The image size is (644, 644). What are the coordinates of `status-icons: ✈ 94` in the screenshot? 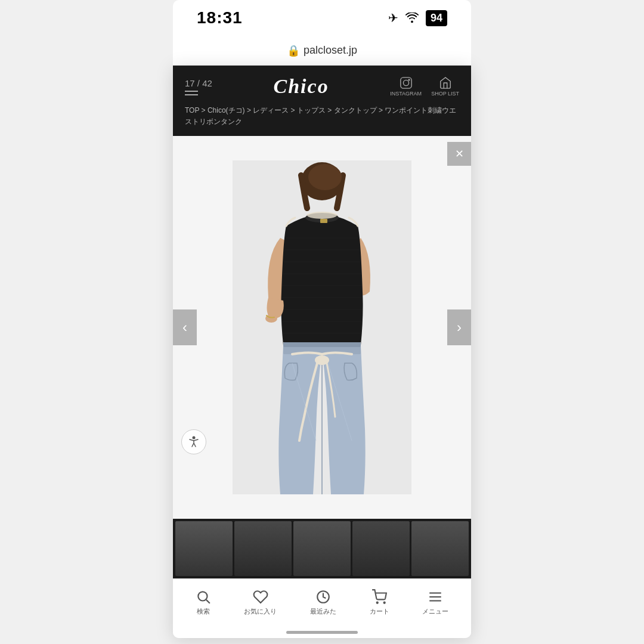 It's located at (417, 18).